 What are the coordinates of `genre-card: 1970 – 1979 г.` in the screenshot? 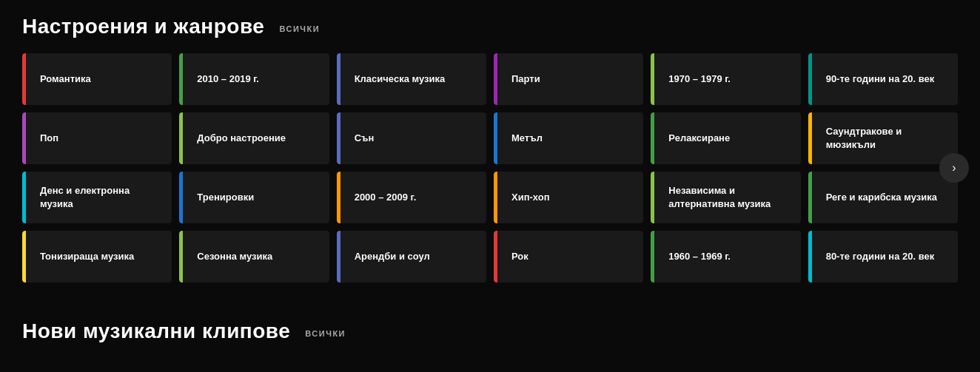 It's located at (725, 79).